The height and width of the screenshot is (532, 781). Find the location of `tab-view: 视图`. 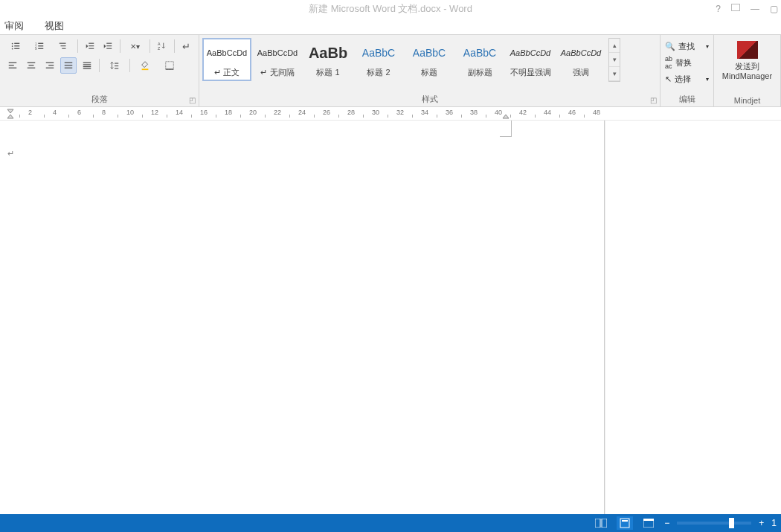

tab-view: 视图 is located at coordinates (54, 26).